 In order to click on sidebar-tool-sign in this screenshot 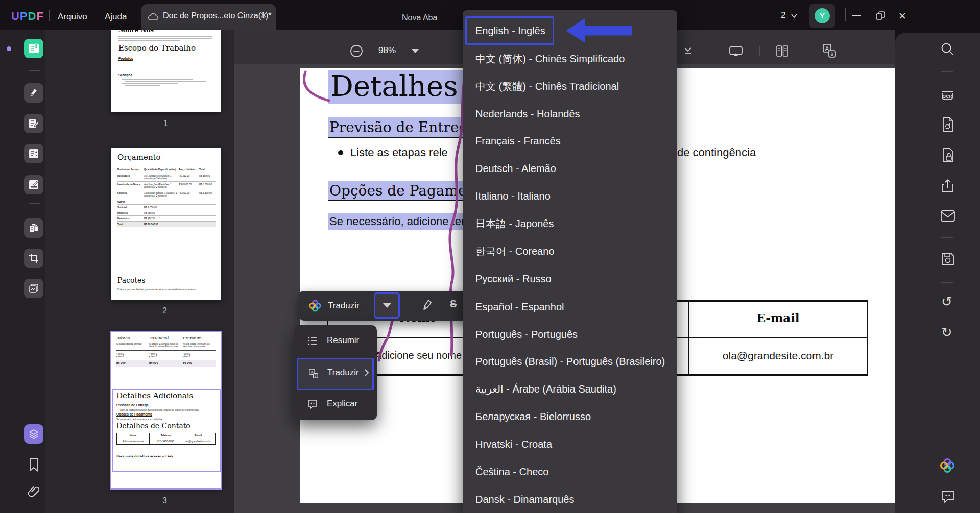, I will do `click(34, 185)`.